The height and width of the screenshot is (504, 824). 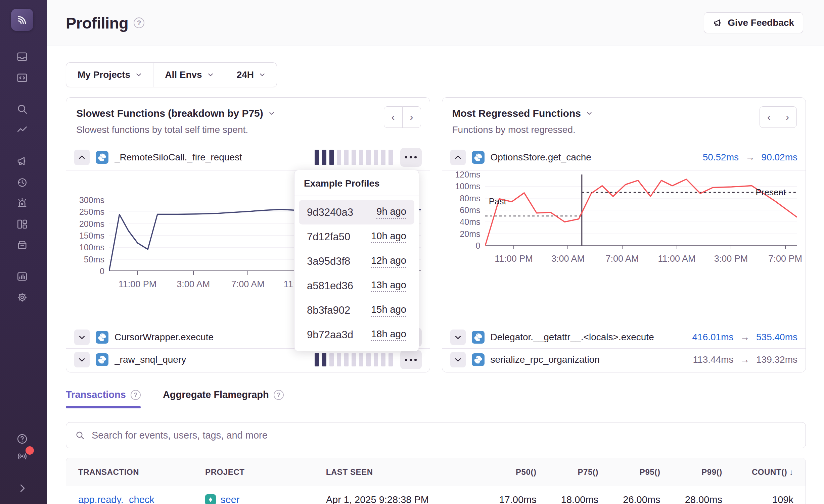 What do you see at coordinates (22, 203) in the screenshot?
I see `sidebar-item-alerts` at bounding box center [22, 203].